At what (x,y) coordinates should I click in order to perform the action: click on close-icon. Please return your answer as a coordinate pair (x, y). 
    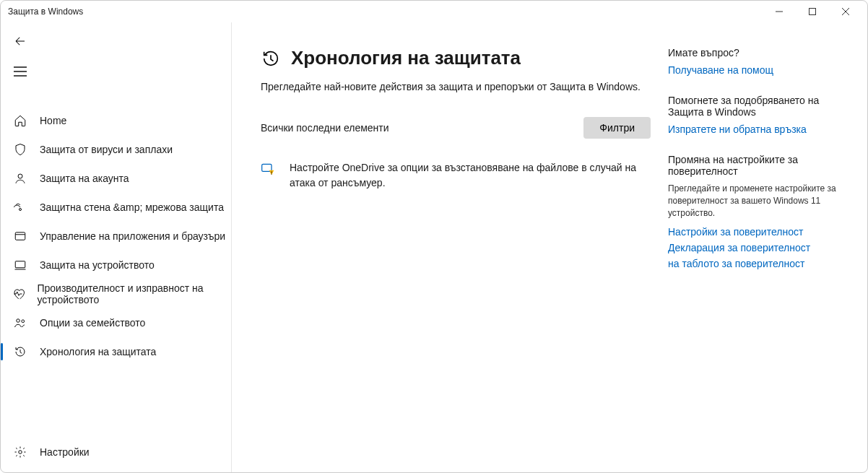
    Looking at the image, I should click on (846, 12).